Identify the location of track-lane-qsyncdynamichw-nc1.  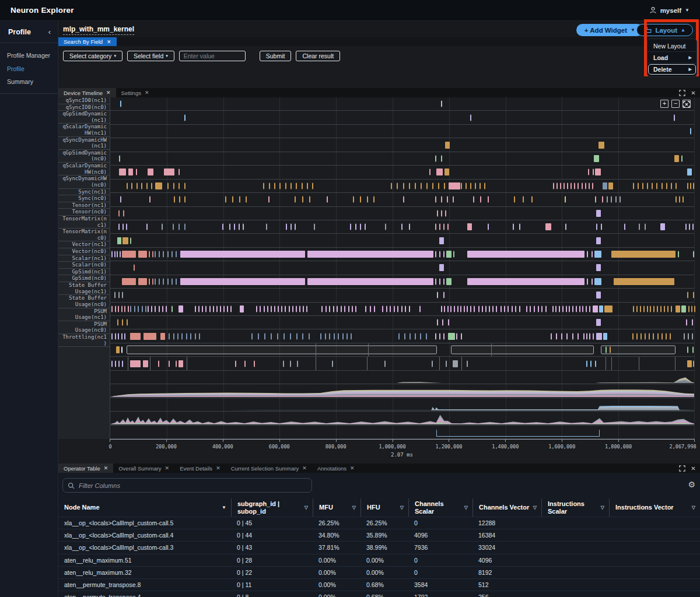
(402, 159).